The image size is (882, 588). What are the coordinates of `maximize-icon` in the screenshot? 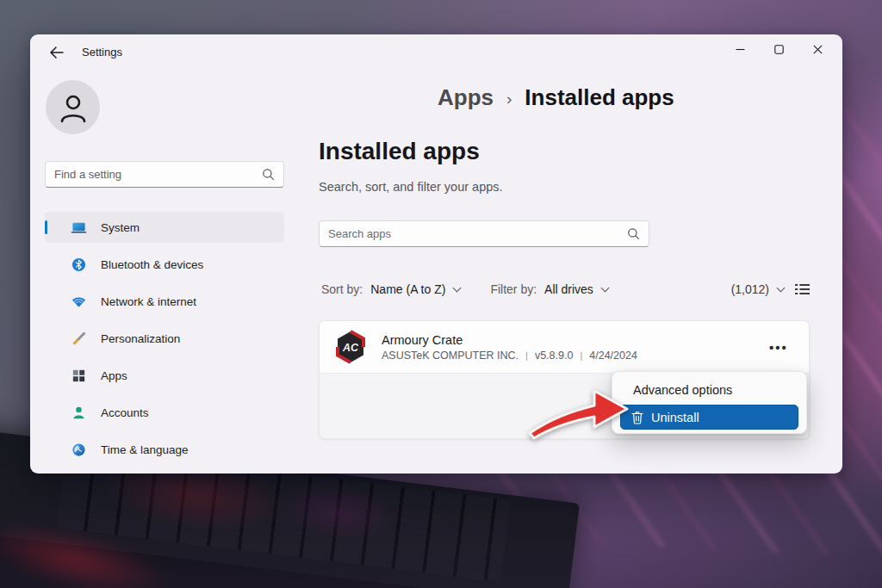 It's located at (779, 50).